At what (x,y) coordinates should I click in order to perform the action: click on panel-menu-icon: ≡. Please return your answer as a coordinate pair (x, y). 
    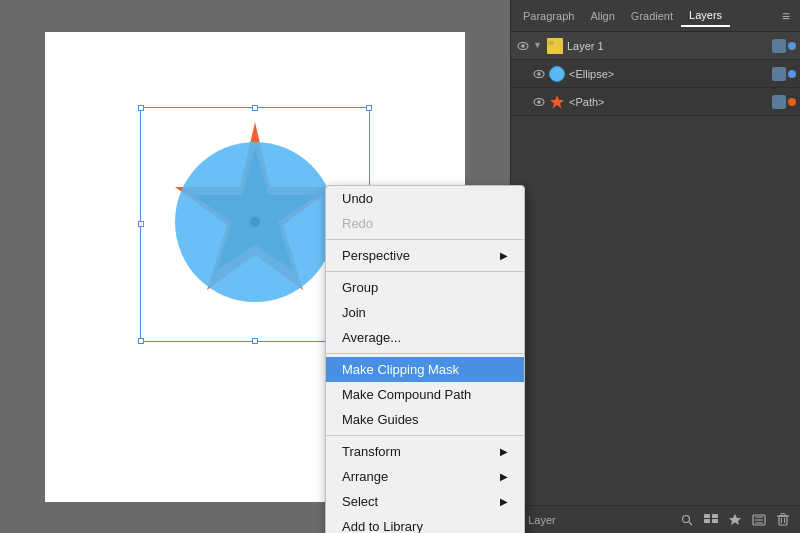
    Looking at the image, I should click on (786, 16).